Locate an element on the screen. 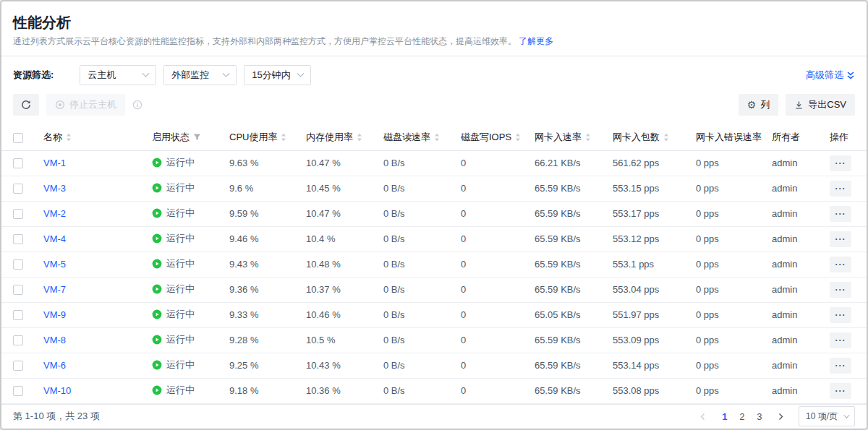 The height and width of the screenshot is (430, 868). vm-name-link: VM-4 is located at coordinates (55, 238).